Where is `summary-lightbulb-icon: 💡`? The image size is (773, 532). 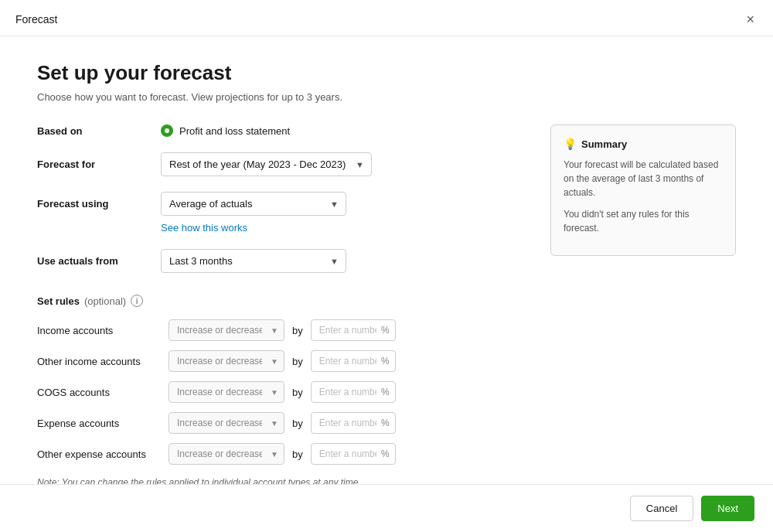
summary-lightbulb-icon: 💡 is located at coordinates (570, 144).